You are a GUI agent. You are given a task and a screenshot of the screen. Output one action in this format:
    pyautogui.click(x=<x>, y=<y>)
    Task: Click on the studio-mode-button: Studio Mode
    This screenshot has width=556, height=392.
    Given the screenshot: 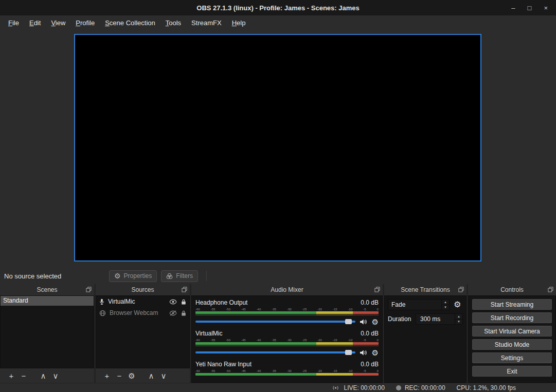 What is the action you would take?
    pyautogui.click(x=512, y=344)
    